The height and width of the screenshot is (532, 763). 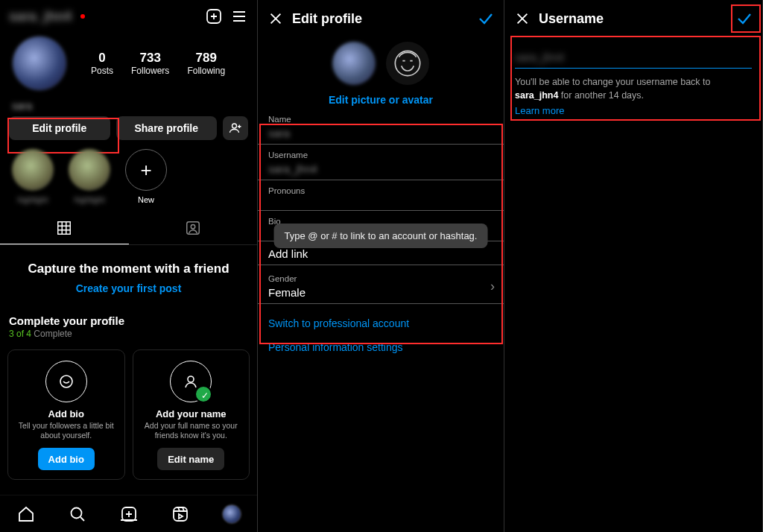 What do you see at coordinates (381, 63) in the screenshot?
I see `avatar-picker` at bounding box center [381, 63].